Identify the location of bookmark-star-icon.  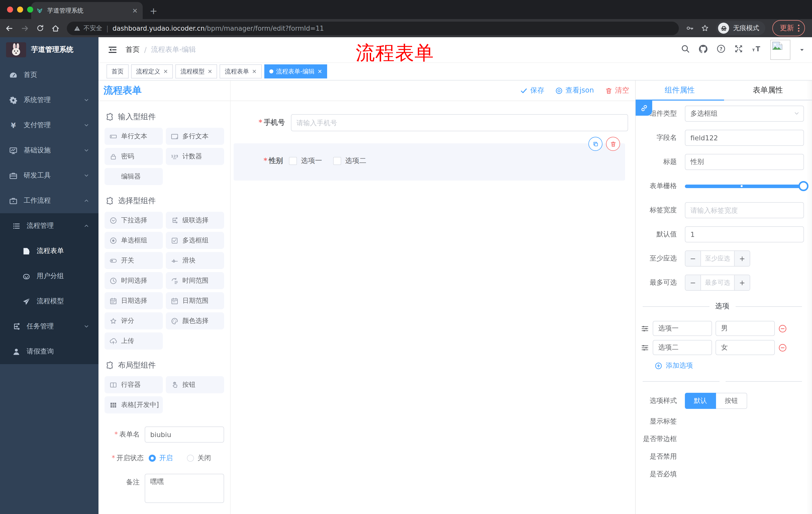
(705, 28).